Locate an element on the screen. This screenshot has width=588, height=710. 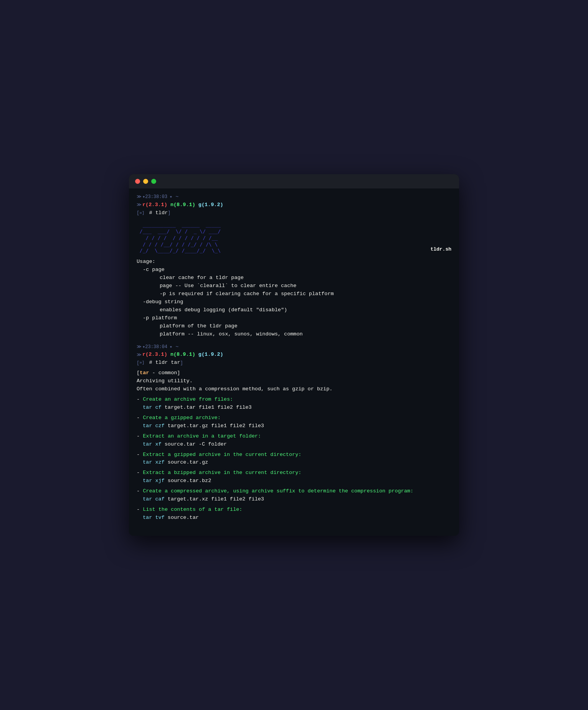
usage-label: Usage: is located at coordinates (294, 262).